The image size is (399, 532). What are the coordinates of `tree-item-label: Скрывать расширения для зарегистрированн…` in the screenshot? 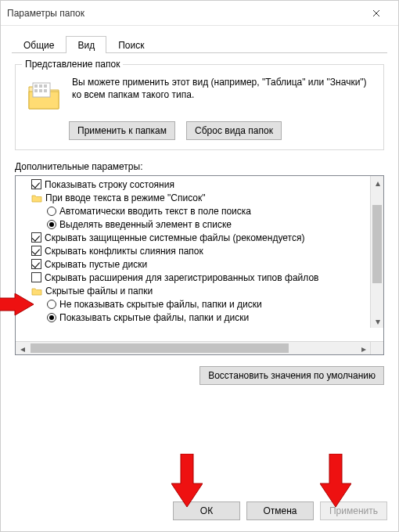 It's located at (182, 278).